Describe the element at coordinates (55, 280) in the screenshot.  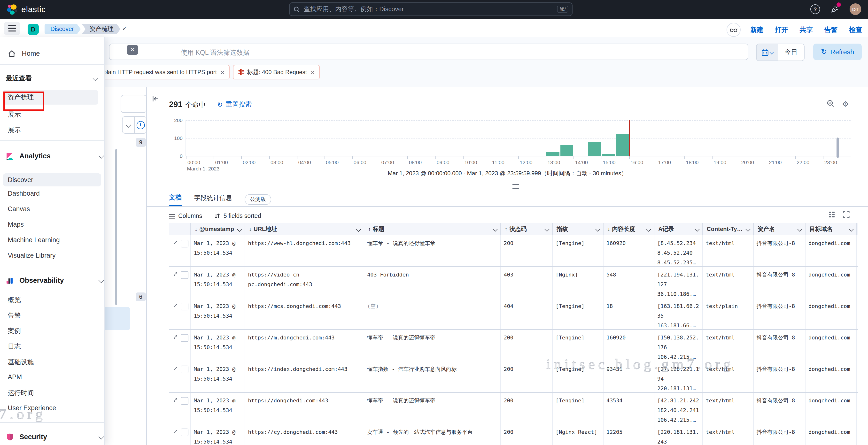
I see `nav-section-observability: Observability` at that location.